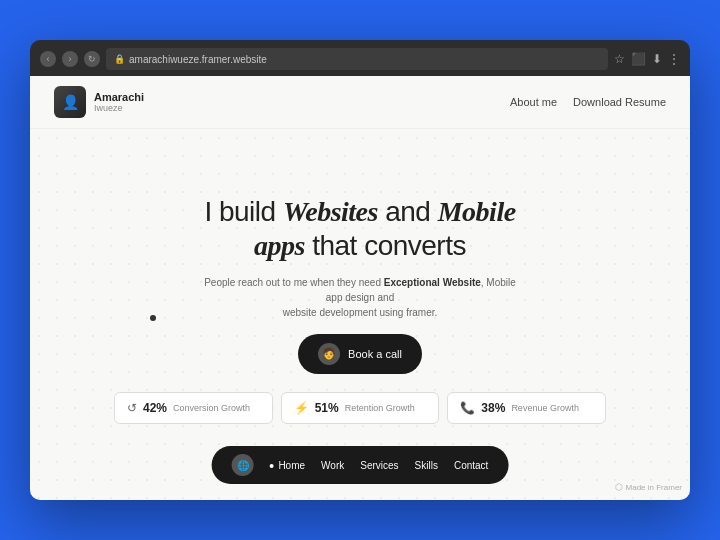 This screenshot has width=720, height=540. What do you see at coordinates (471, 466) in the screenshot?
I see `bottom-nav-contact: Contact` at bounding box center [471, 466].